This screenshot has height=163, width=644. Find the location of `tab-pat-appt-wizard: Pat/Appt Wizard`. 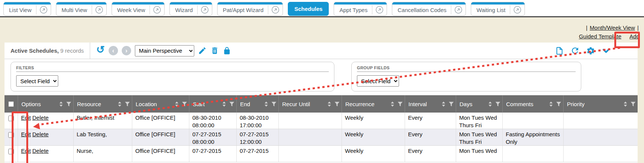

tab-pat-appt-wizard: Pat/Appt Wizard is located at coordinates (250, 9).